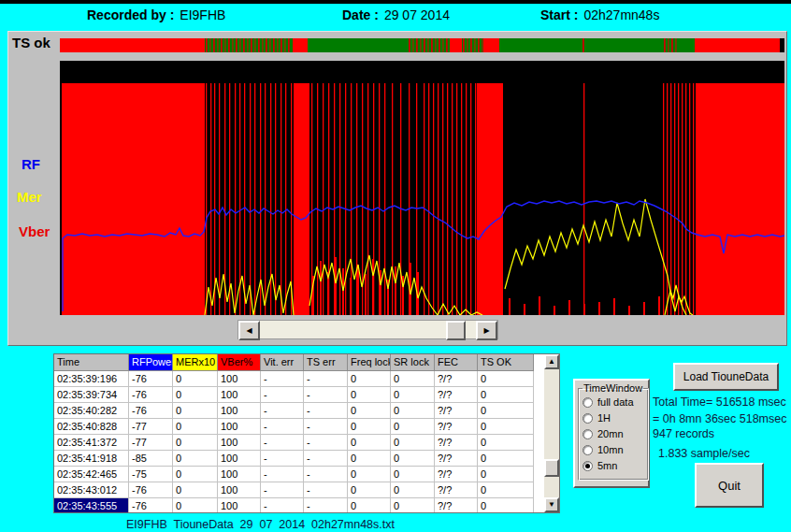 This screenshot has height=532, width=791. What do you see at coordinates (726, 377) in the screenshot?
I see `load-tiounedata-button: Load TiouneData` at bounding box center [726, 377].